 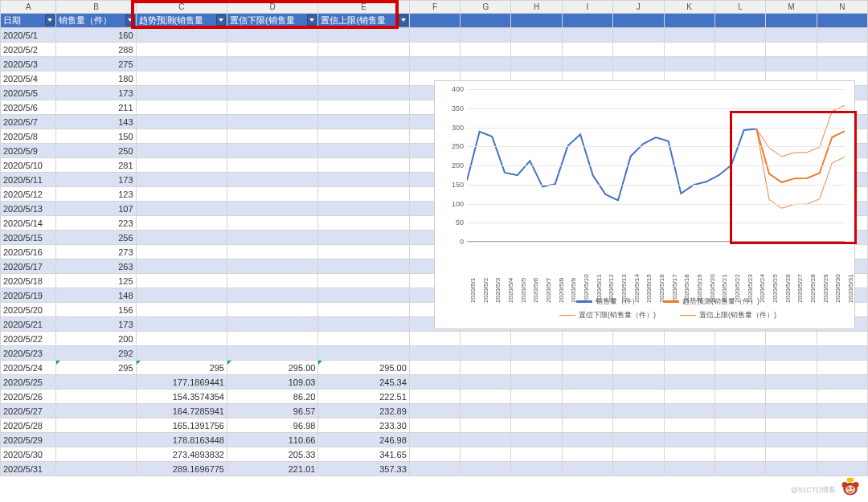 What do you see at coordinates (363, 469) in the screenshot?
I see `cell: 357.33` at bounding box center [363, 469].